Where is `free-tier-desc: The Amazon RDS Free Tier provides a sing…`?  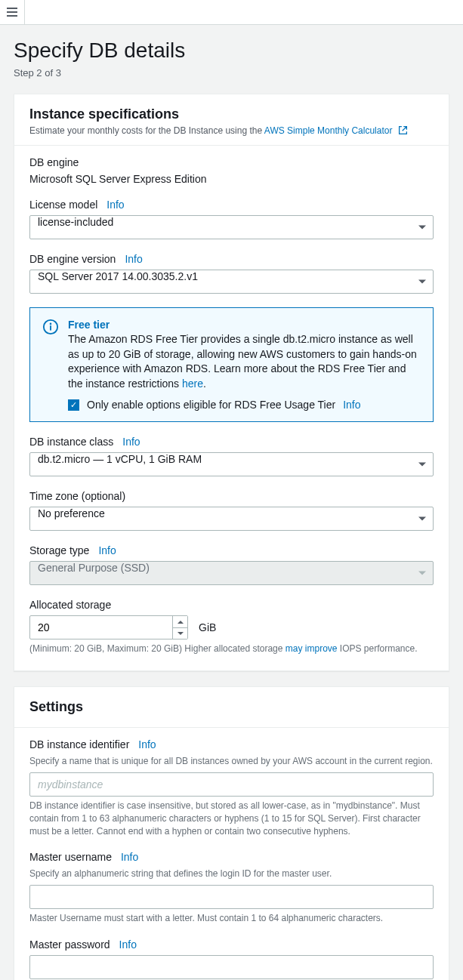
free-tier-desc: The Amazon RDS Free Tier provides a sing… is located at coordinates (242, 361).